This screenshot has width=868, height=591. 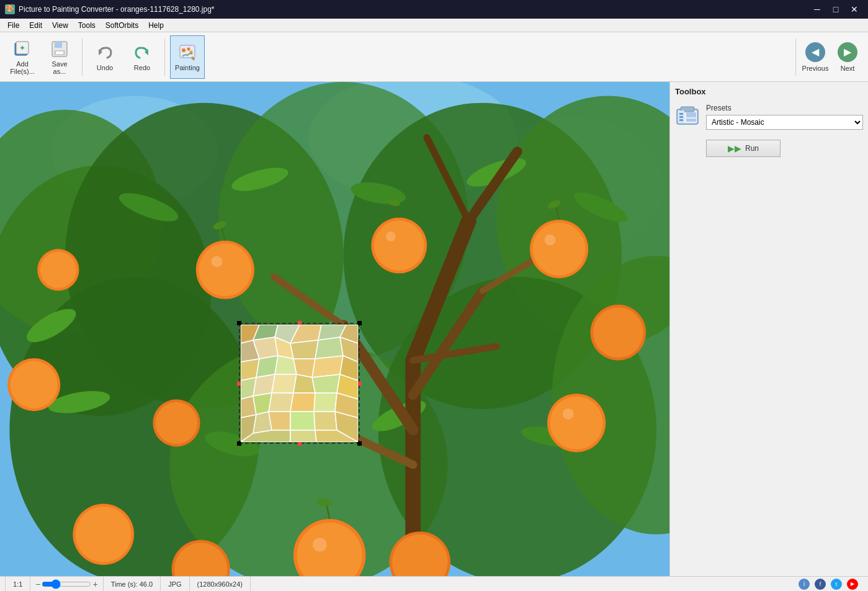 What do you see at coordinates (299, 384) in the screenshot?
I see `selection-area` at bounding box center [299, 384].